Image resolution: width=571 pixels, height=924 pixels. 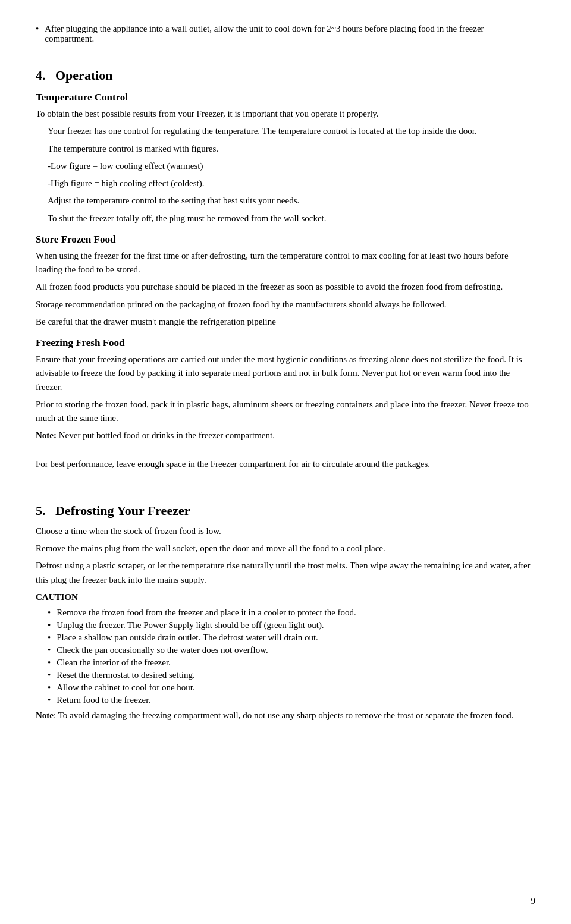 What do you see at coordinates (286, 183) in the screenshot?
I see `tc-para5: -High figure = high cooling effect (cold…` at bounding box center [286, 183].